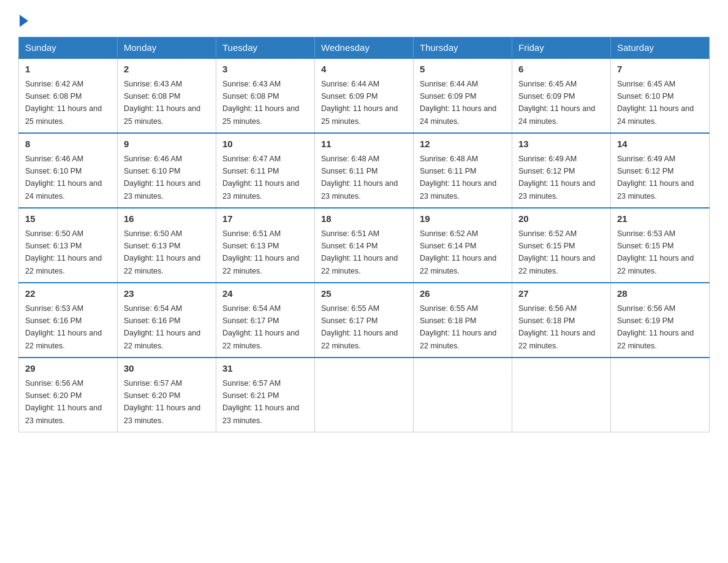  I want to click on day-number: 31, so click(265, 369).